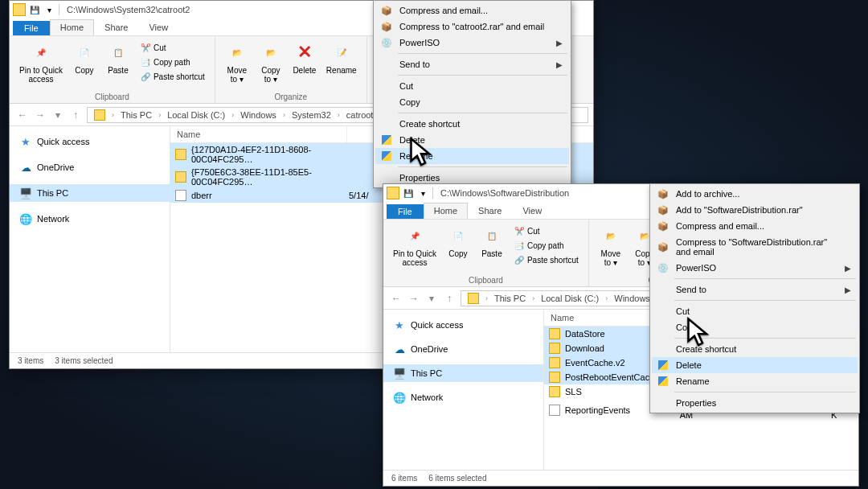 This screenshot has width=868, height=489. What do you see at coordinates (457, 478) in the screenshot?
I see `selection-count: 6 items selected` at bounding box center [457, 478].